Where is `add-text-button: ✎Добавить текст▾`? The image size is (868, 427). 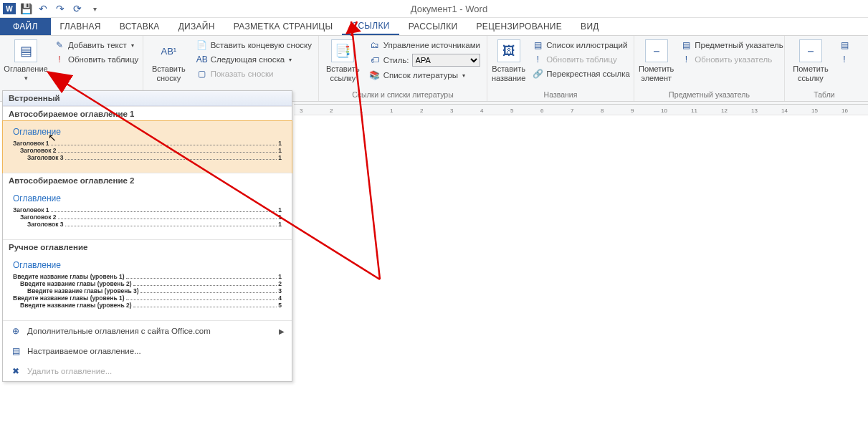
add-text-button: ✎Добавить текст▾ is located at coordinates (96, 45).